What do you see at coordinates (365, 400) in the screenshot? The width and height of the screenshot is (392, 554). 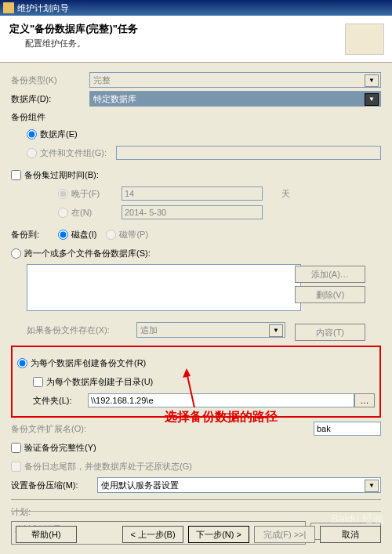 I see `browse-button: …` at bounding box center [365, 400].